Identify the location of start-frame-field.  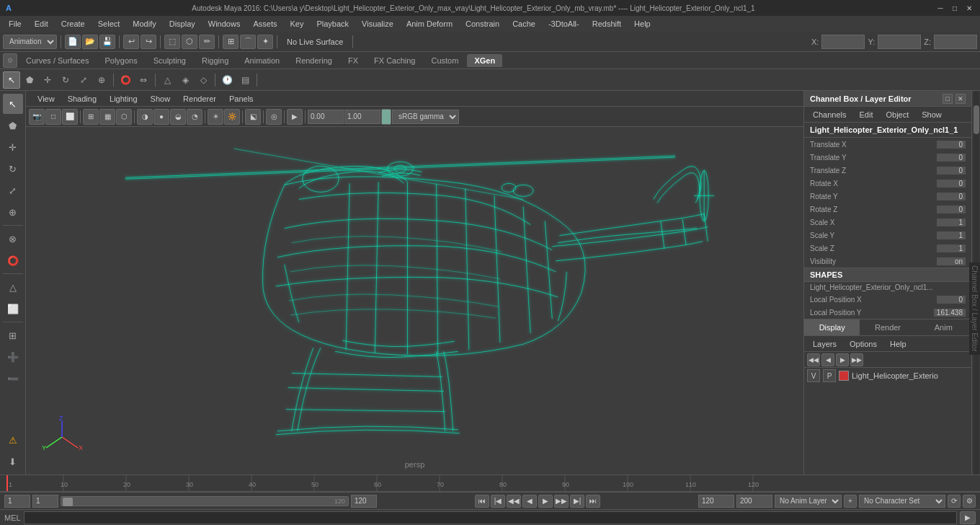
(45, 501).